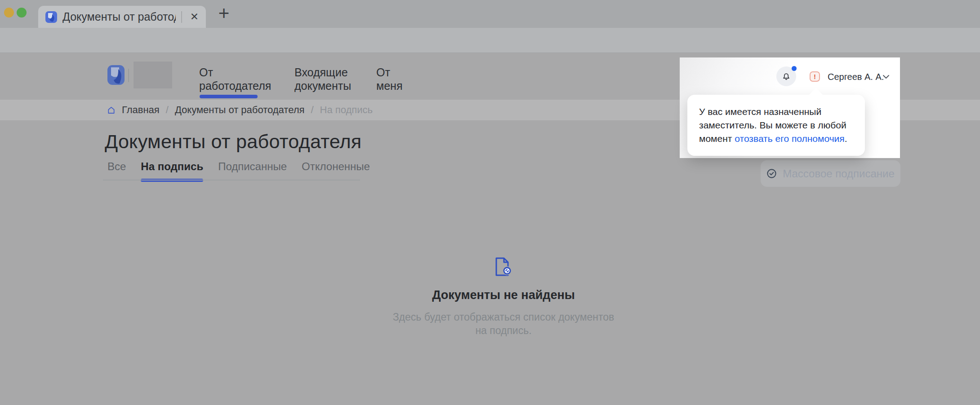 This screenshot has width=980, height=405. I want to click on chevron-down-icon, so click(886, 77).